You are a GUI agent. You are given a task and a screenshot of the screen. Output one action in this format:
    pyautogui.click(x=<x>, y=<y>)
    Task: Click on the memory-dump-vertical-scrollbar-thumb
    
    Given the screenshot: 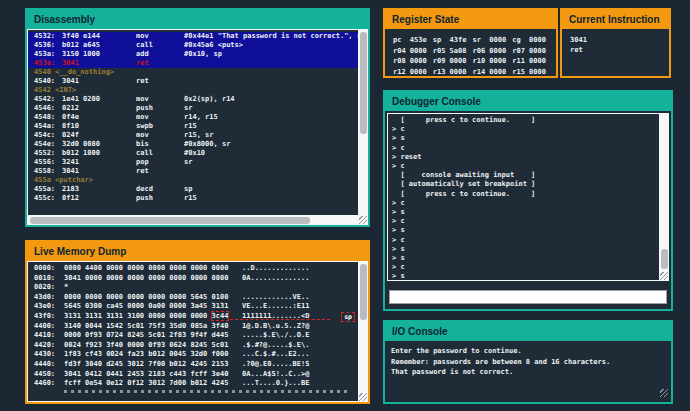 What is the action you would take?
    pyautogui.click(x=364, y=292)
    